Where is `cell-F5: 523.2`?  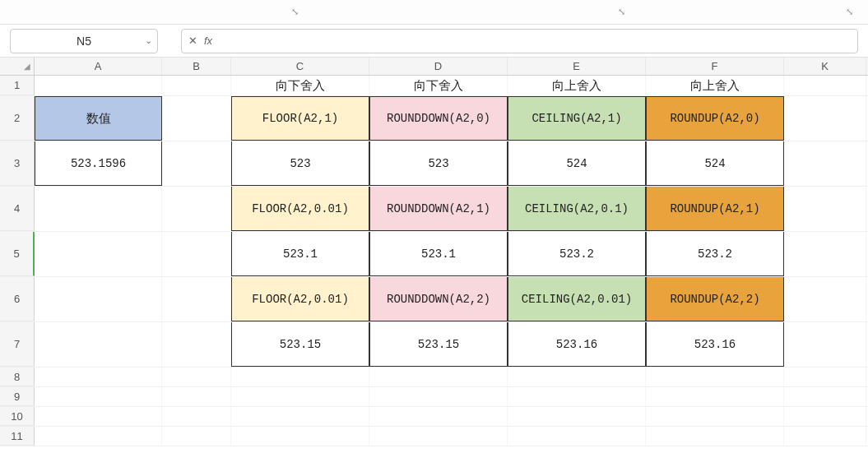 cell-F5: 523.2 is located at coordinates (715, 254).